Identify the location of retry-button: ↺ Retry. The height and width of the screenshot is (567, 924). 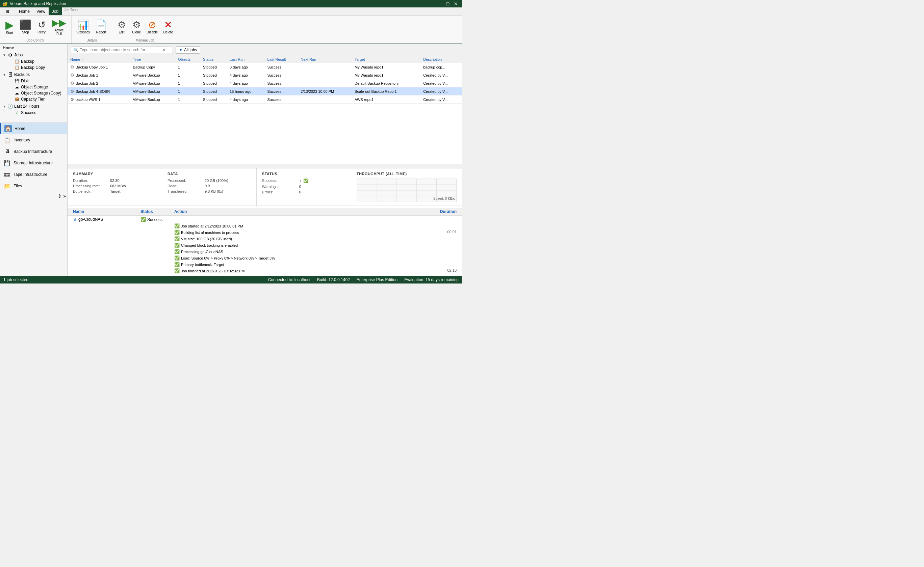
(42, 27).